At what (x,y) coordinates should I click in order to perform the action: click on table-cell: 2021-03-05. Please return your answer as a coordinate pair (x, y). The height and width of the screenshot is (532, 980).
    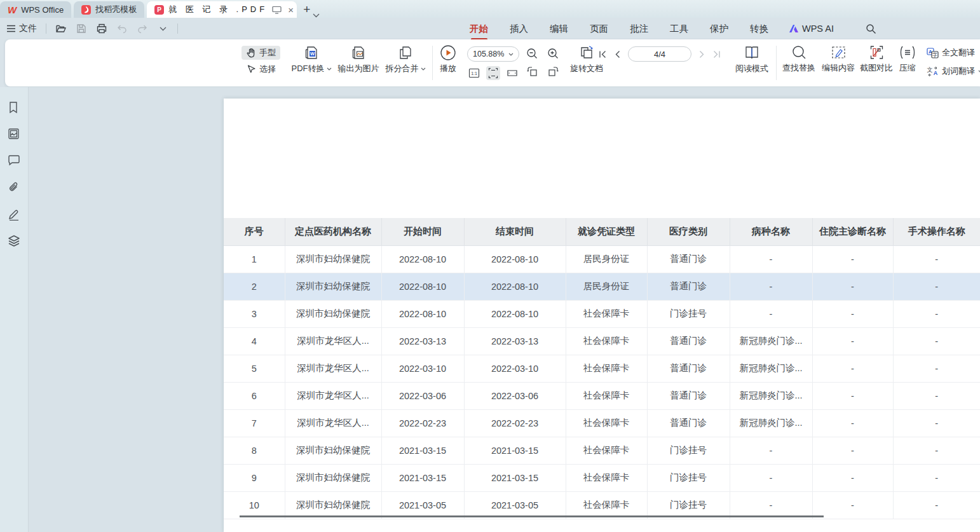
    Looking at the image, I should click on (515, 505).